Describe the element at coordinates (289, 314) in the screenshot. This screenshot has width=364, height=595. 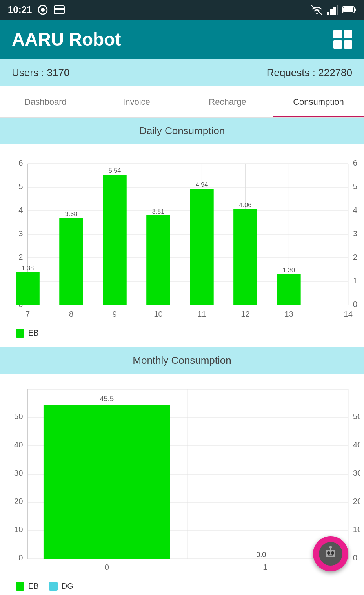
I see `svg-text: 13` at that location.